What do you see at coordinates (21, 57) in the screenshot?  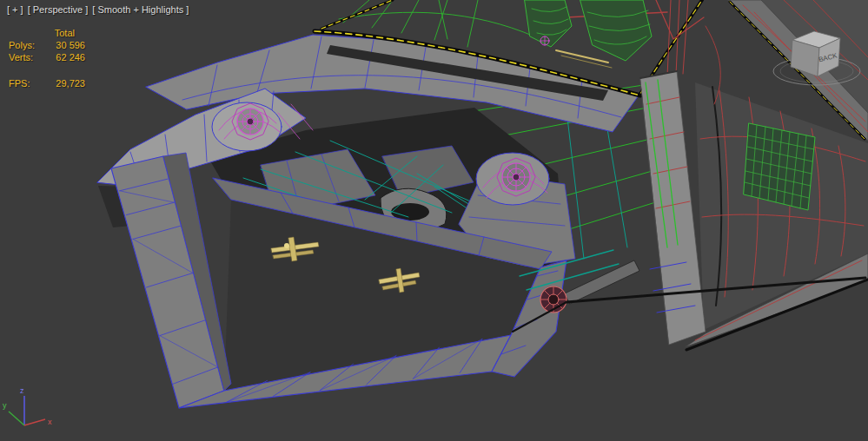 I see `stats-verts-label: Verts:` at bounding box center [21, 57].